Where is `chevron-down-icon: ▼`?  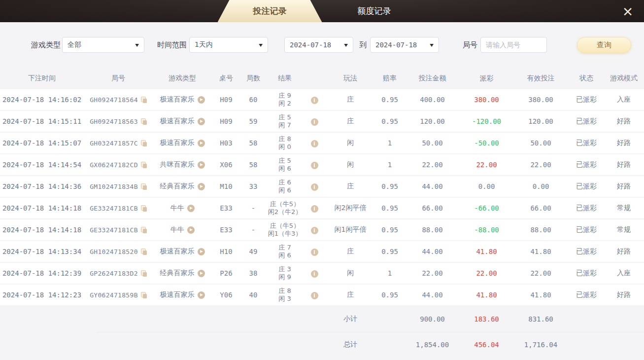
chevron-down-icon: ▼ is located at coordinates (432, 45).